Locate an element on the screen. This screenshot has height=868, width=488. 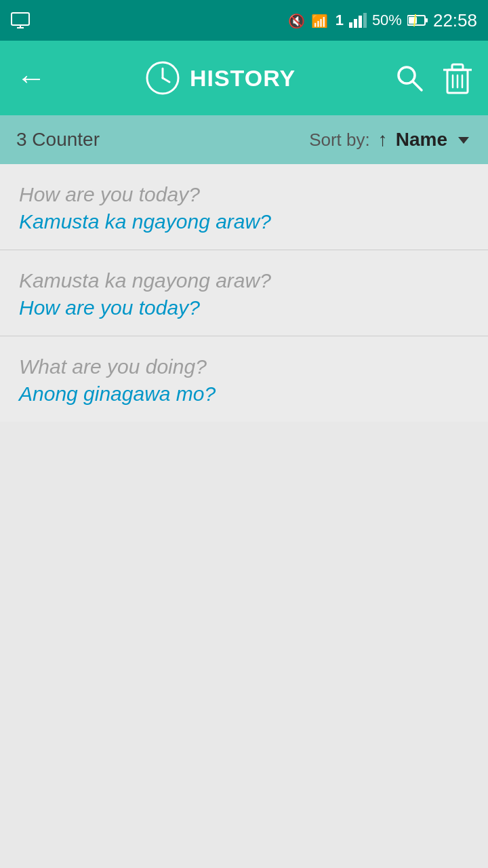
status-left is located at coordinates (20, 20).